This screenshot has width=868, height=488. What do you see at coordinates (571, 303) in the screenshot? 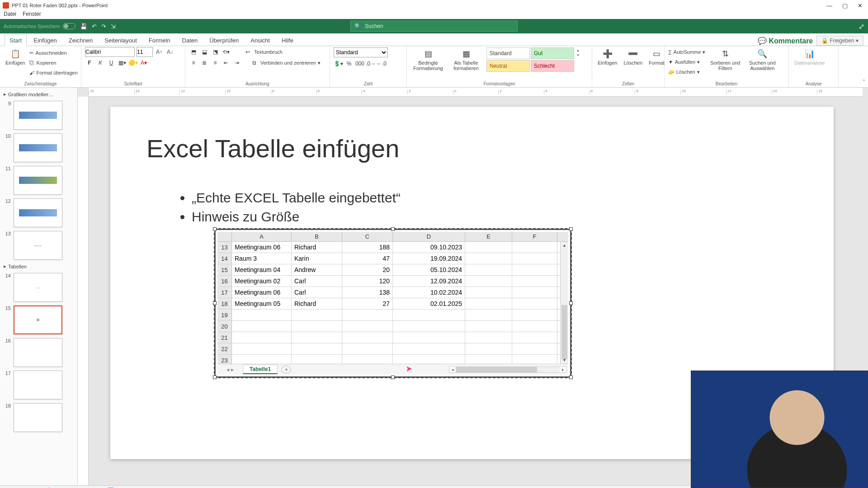
I see `resize-handle-e` at bounding box center [571, 303].